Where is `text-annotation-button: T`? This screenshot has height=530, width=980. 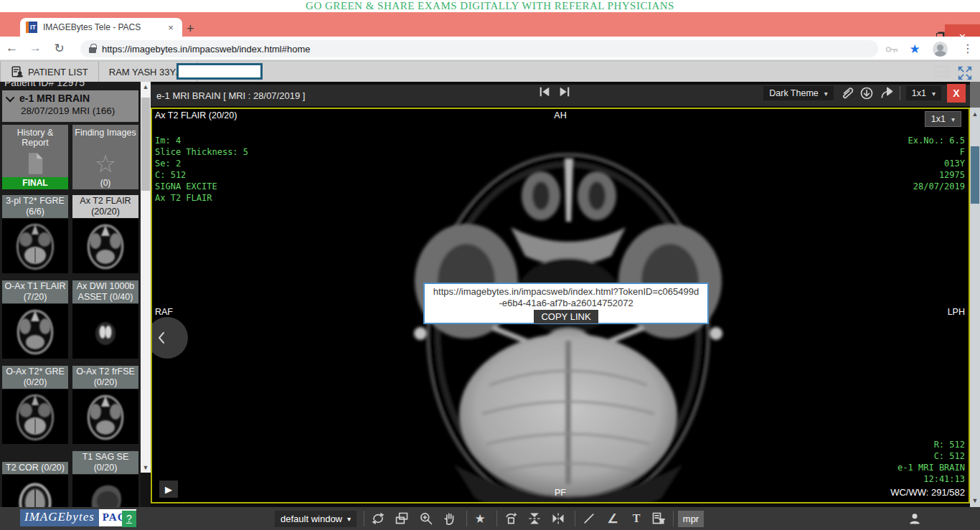
text-annotation-button: T is located at coordinates (636, 519).